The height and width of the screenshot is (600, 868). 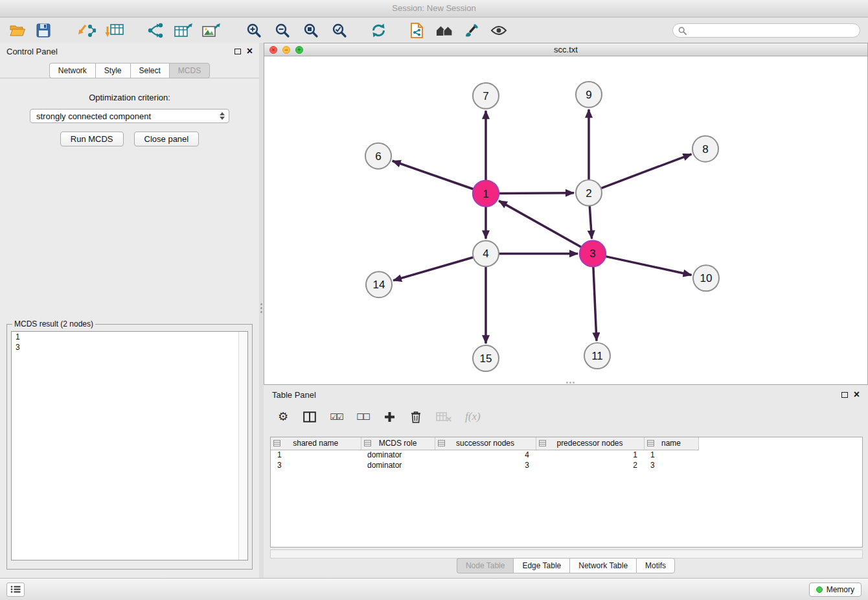 I want to click on home-button, so click(x=444, y=30).